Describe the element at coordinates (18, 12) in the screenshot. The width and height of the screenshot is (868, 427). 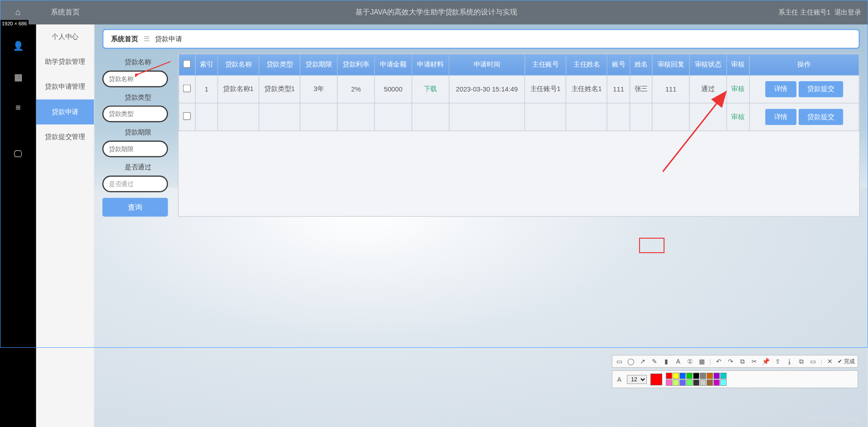
I see `home-icon: ⌂` at that location.